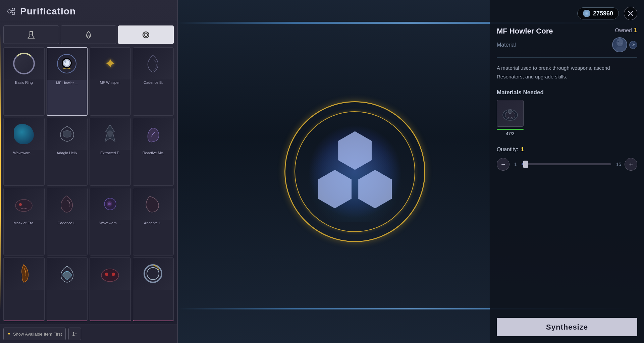  I want to click on quantity-label: Quantity:, so click(507, 150).